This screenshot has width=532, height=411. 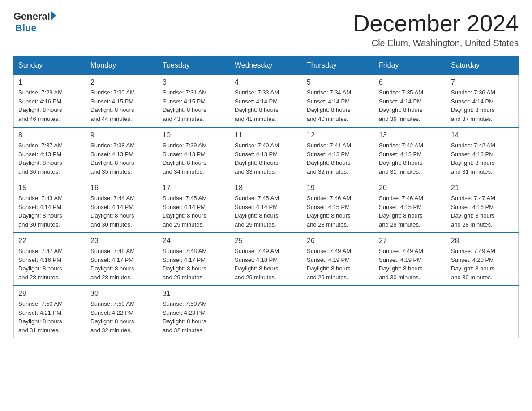 What do you see at coordinates (266, 30) in the screenshot?
I see `page-header: General Blue December 2024 Cle Elum, Was…` at bounding box center [266, 30].